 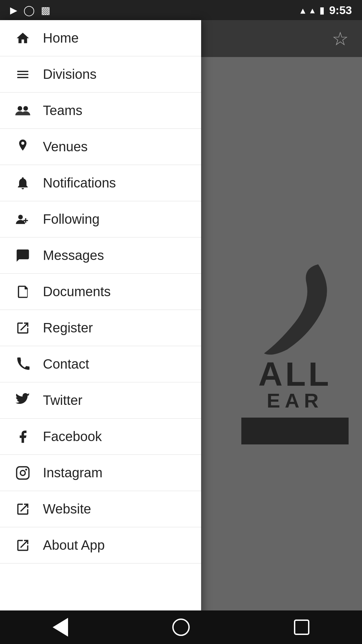 I want to click on status-bar: ▶ ◯ ▩ ▴ ▴ ▮ 9:53, so click(x=181, y=10).